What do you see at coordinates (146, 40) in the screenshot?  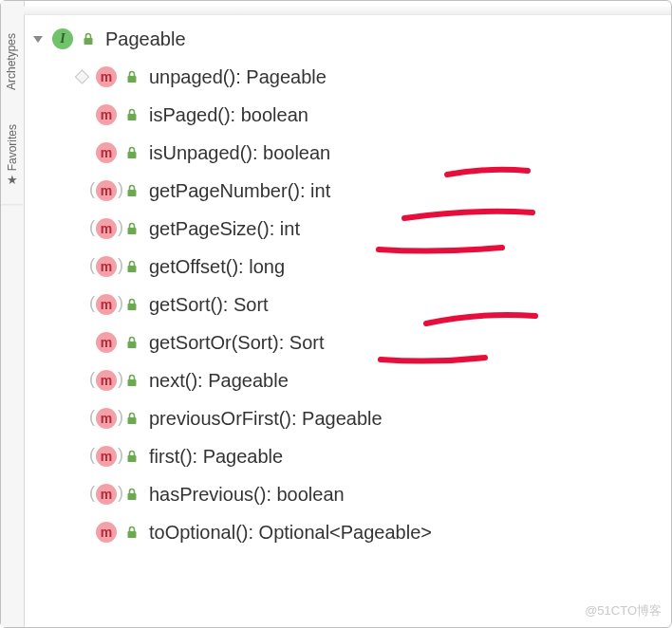 I see `interface-name: Pageable` at bounding box center [146, 40].